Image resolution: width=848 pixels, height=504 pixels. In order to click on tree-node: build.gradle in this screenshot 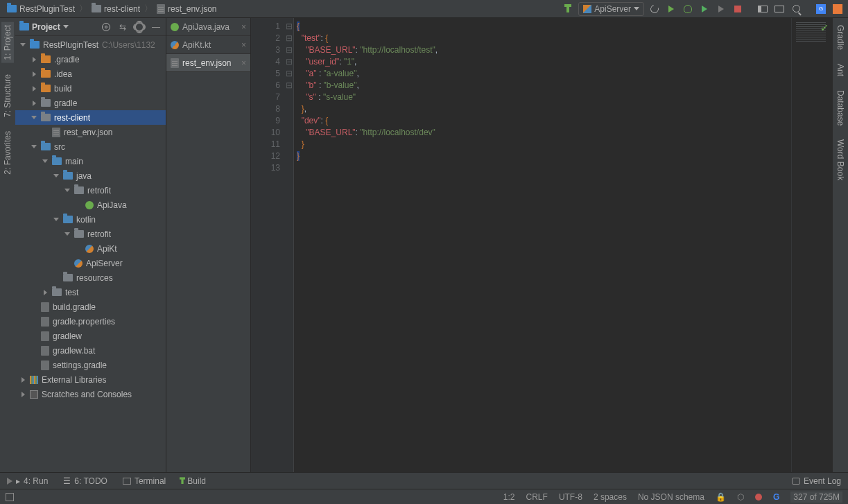, I will do `click(90, 306)`.